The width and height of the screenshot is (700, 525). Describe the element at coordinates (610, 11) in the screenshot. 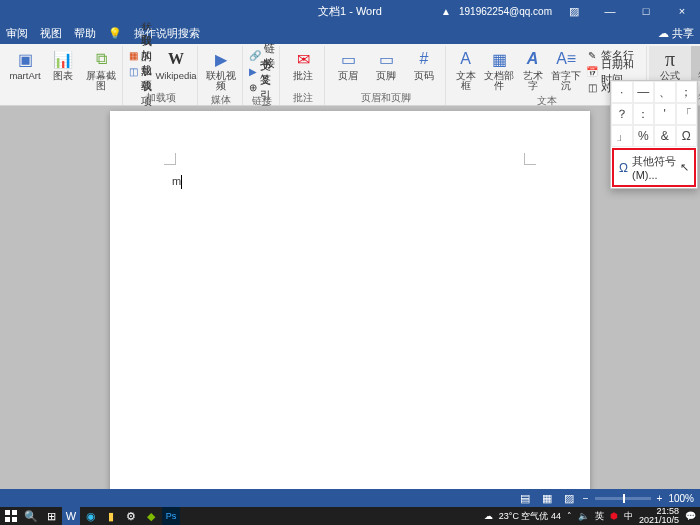

I see `minimize-button: —` at that location.